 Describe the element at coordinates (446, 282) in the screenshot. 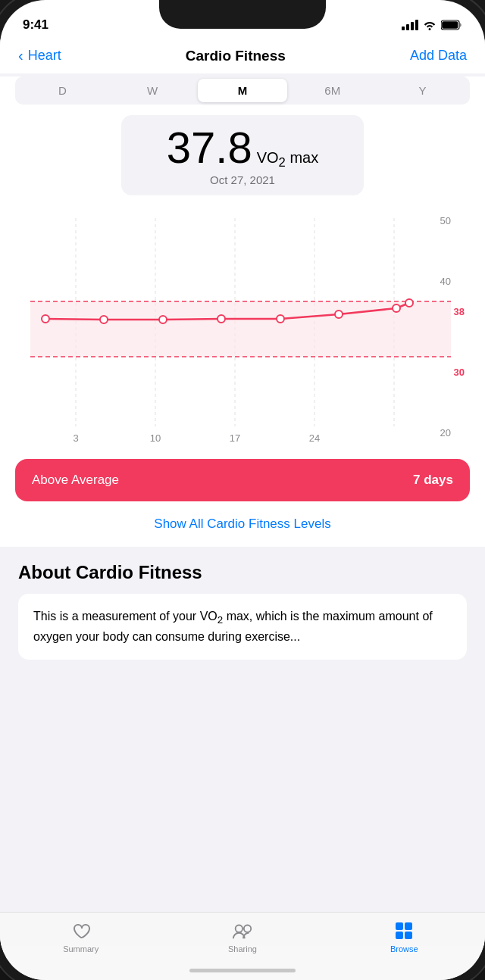

I see `svg-text: 40` at that location.